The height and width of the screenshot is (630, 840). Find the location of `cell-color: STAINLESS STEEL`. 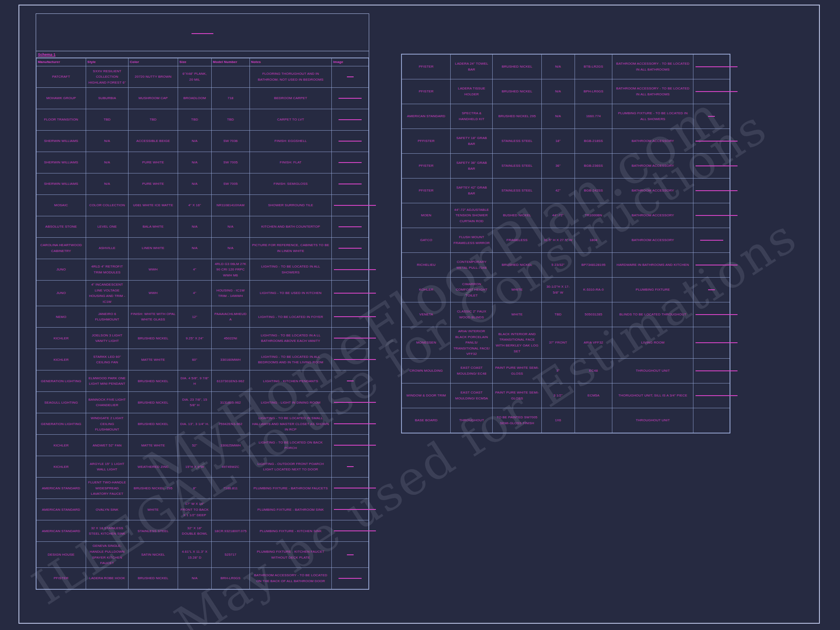

cell-color: STAINLESS STEEL is located at coordinates (153, 531).